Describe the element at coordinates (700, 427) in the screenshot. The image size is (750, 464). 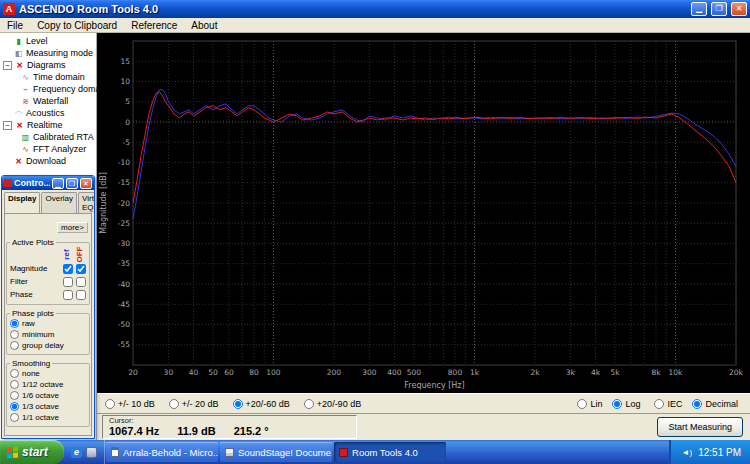
I see `start-measuring-button: Start Measuring` at that location.